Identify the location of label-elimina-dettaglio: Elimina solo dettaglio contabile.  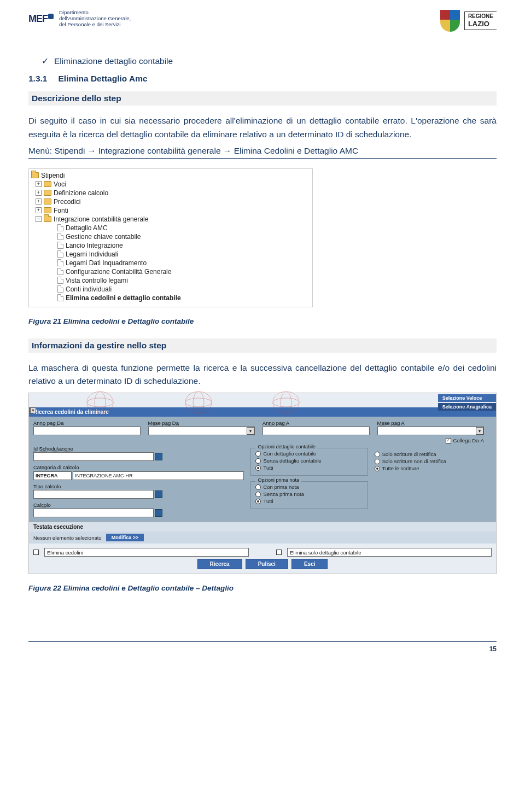
(389, 552).